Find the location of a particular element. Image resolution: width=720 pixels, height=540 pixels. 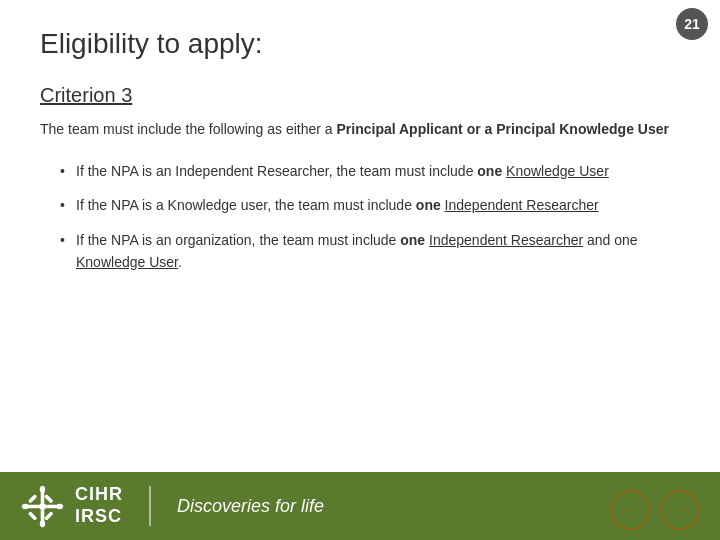

prev-button: ← is located at coordinates (630, 510).